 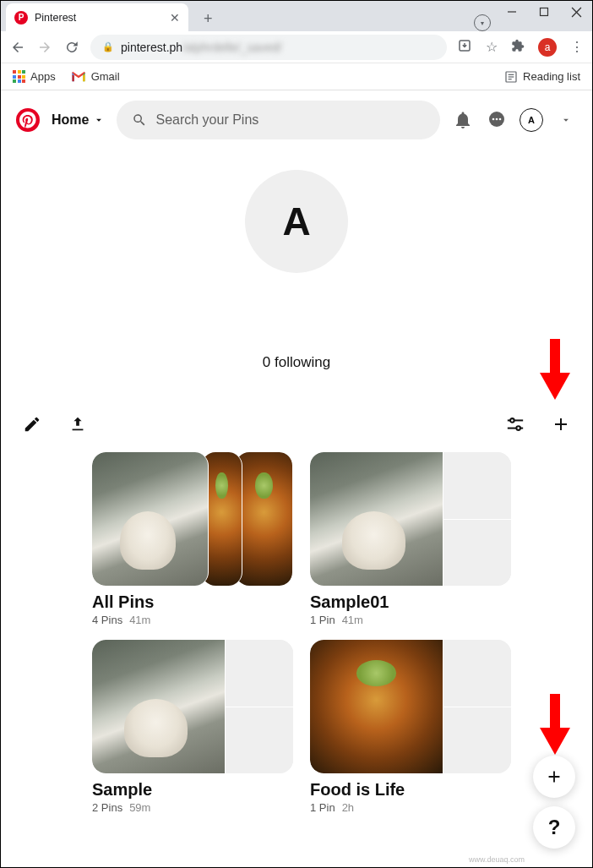 What do you see at coordinates (296, 416) in the screenshot?
I see `profile-actions` at bounding box center [296, 416].